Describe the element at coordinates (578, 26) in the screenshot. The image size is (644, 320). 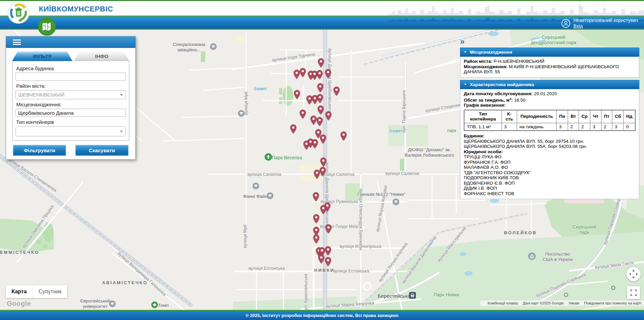
I see `login-link: Вхід` at that location.